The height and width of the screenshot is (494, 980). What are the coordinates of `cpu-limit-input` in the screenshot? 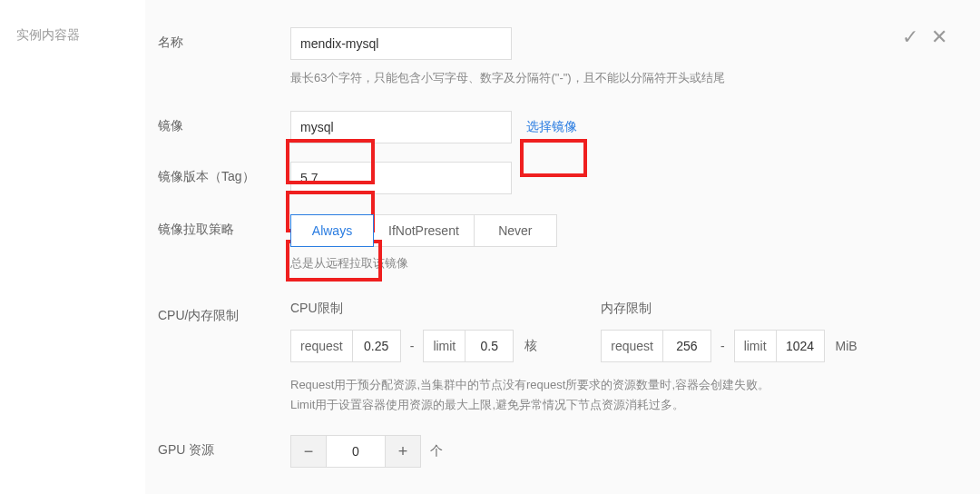 It's located at (489, 346).